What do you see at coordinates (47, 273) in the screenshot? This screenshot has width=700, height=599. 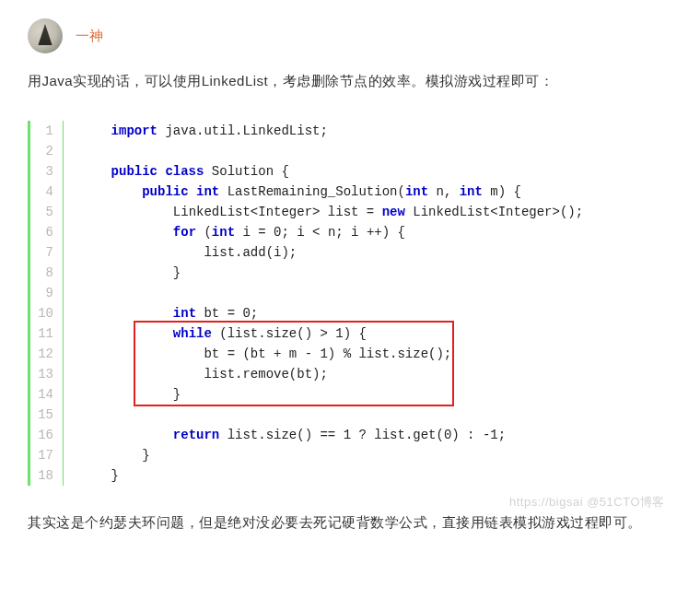 I see `line-number: 8` at bounding box center [47, 273].